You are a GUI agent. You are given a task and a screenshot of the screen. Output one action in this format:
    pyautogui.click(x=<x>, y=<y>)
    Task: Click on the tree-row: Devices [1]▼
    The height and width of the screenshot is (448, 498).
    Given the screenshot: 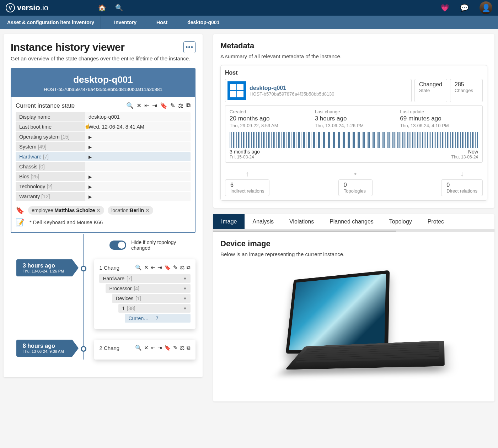 What is the action you would take?
    pyautogui.click(x=151, y=298)
    